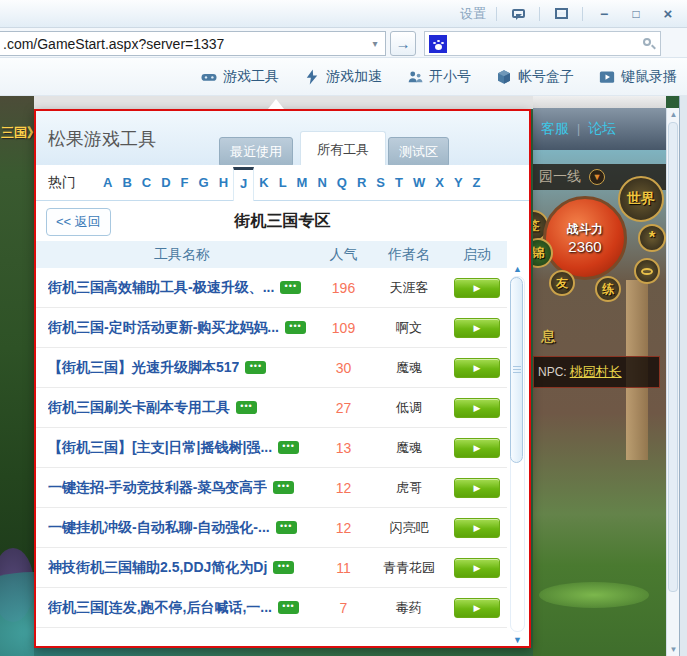 This screenshot has height=656, width=687. Describe the element at coordinates (585, 238) in the screenshot. I see `combat-power-orb: 战斗力 2360` at that location.